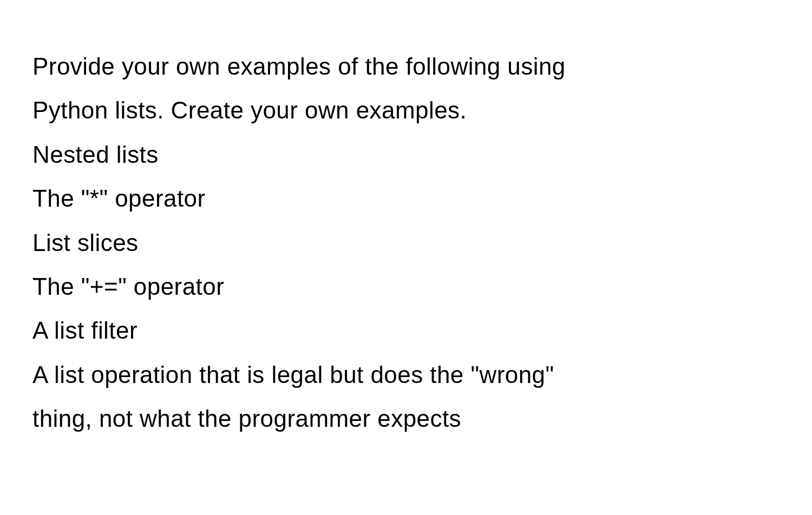 The height and width of the screenshot is (515, 812). What do you see at coordinates (406, 419) in the screenshot?
I see `topic-wrong-operation-line-2: thing, not what the programmer expects` at bounding box center [406, 419].